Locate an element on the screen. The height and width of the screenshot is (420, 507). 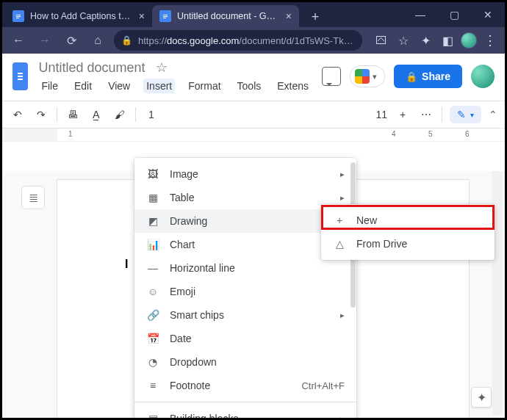
account-avatar is located at coordinates (483, 76).